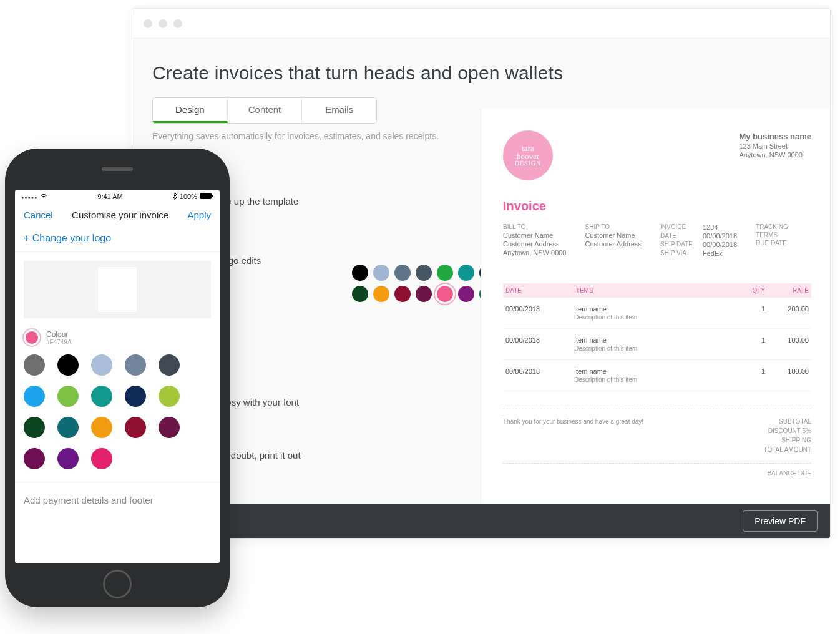  Describe the element at coordinates (481, 68) in the screenshot. I see `page-title: Create invoices that turn heads and open…` at that location.